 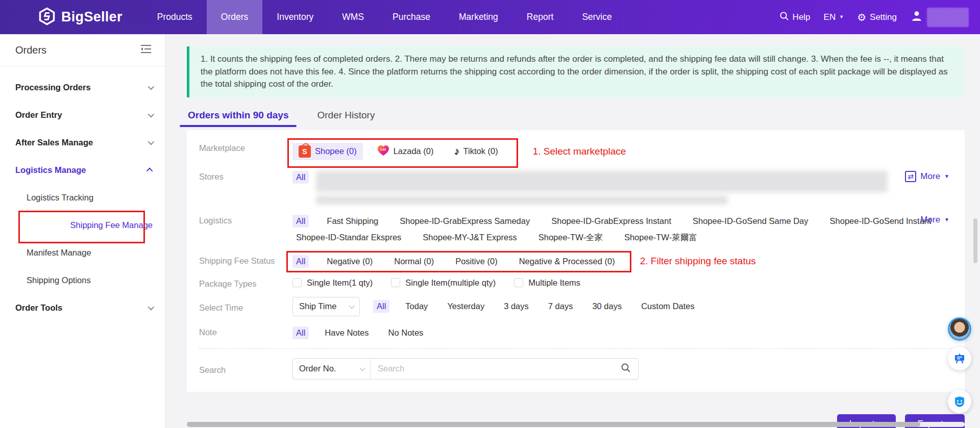 I want to click on sidebar-item-shipping-options: Shipping Options, so click(x=83, y=280).